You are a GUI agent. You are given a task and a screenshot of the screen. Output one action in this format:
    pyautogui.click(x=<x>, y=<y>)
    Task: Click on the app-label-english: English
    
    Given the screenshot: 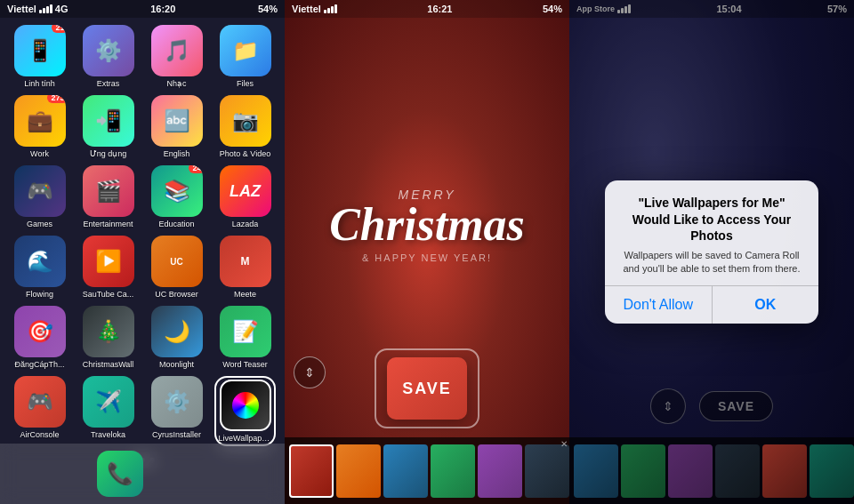 What is the action you would take?
    pyautogui.click(x=177, y=154)
    